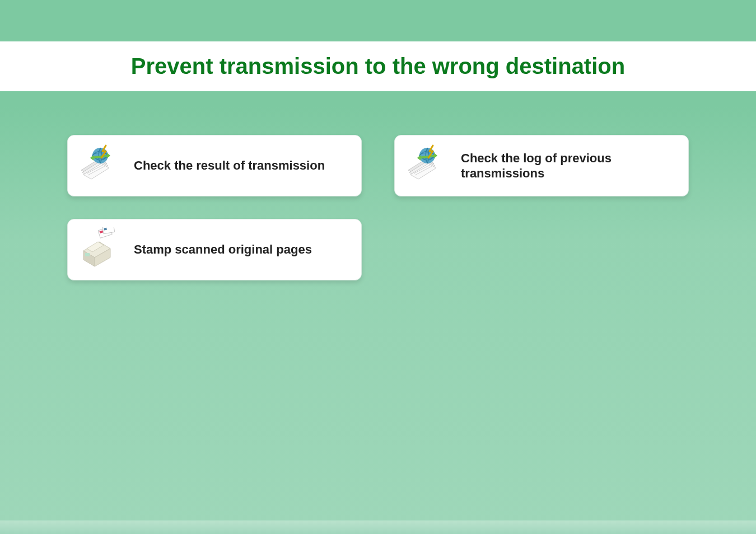 This screenshot has height=534, width=756. What do you see at coordinates (542, 166) in the screenshot?
I see `option-check-log: Check the log of previous transmissions` at bounding box center [542, 166].